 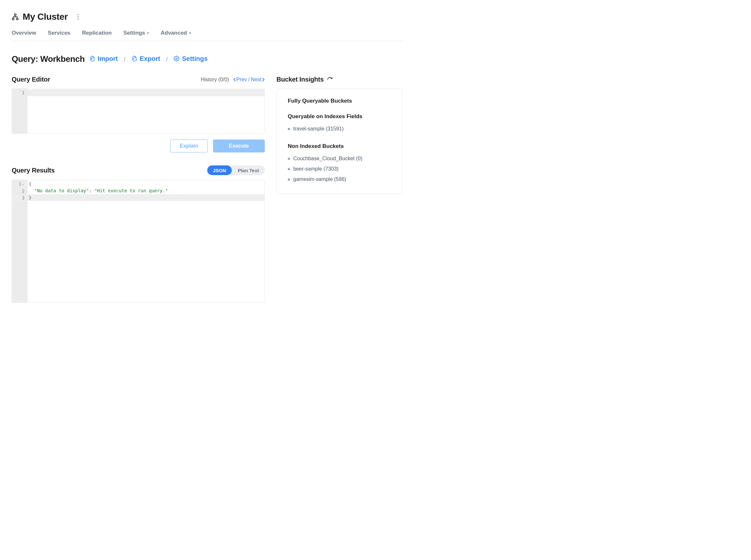 What do you see at coordinates (328, 159) in the screenshot?
I see `bucket-label: Couchbase_Cloud_Bucket (0)` at bounding box center [328, 159].